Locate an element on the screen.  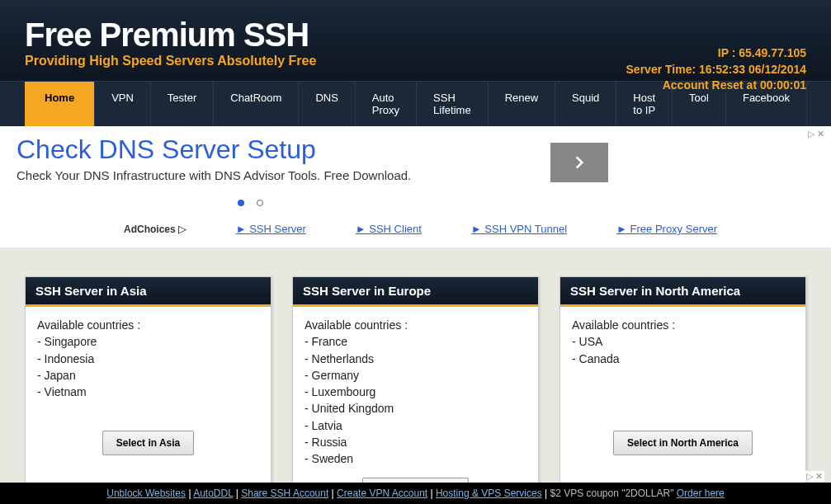
nav-item-tester: Tester is located at coordinates (182, 104).